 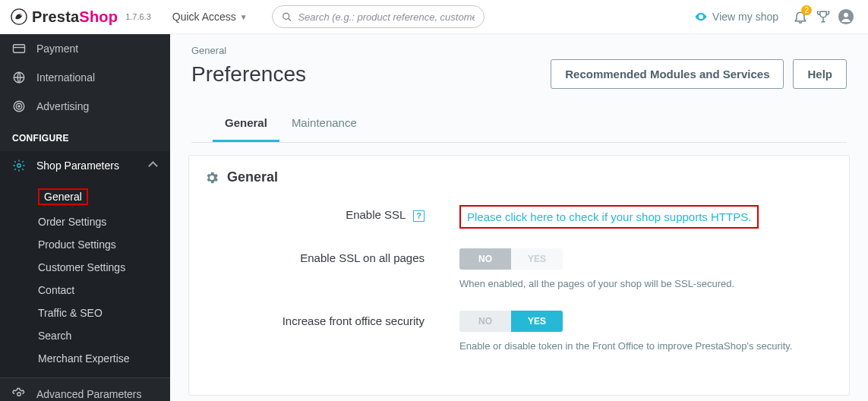 I want to click on version-label: 1.7.6.3, so click(x=138, y=17).